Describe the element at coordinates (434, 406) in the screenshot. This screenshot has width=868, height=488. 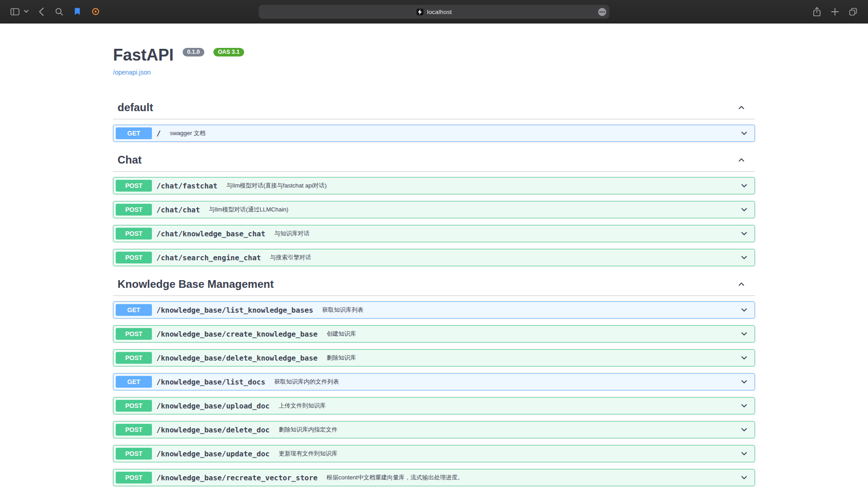
I see `endpoint-row: POST /knowledge_base/upload_doc 上传文件到知识库` at that location.